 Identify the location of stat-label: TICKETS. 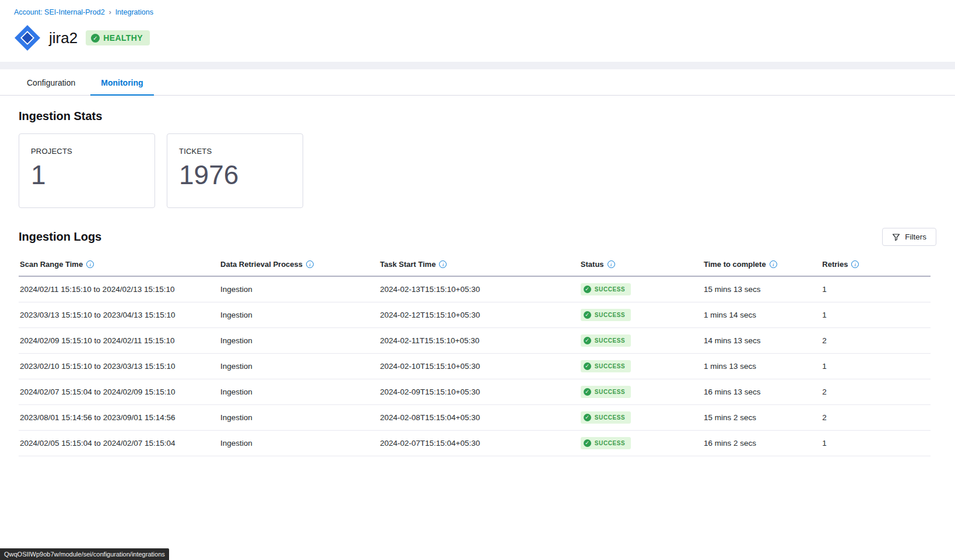
(235, 152).